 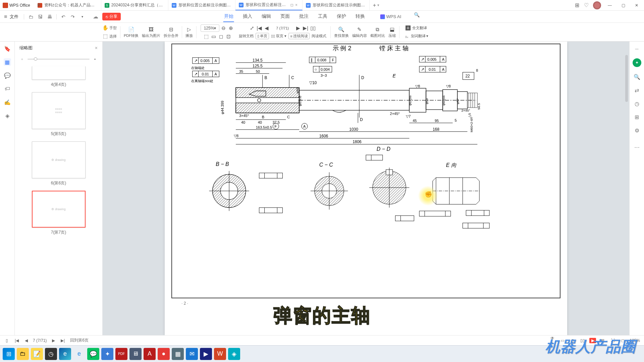 I want to click on slider-handle, so click(x=36, y=59).